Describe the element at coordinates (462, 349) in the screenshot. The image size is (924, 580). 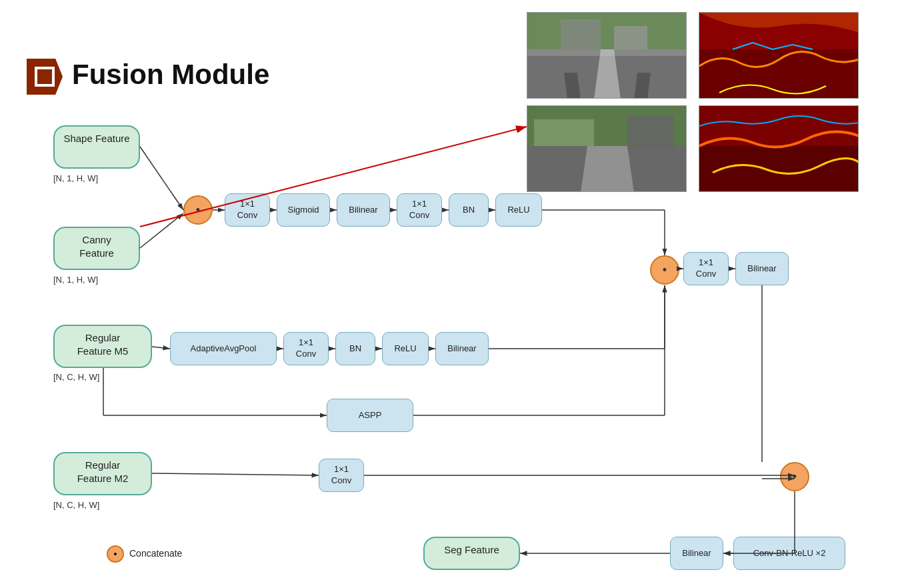
I see `bilinear-2-box: Bilinear` at that location.